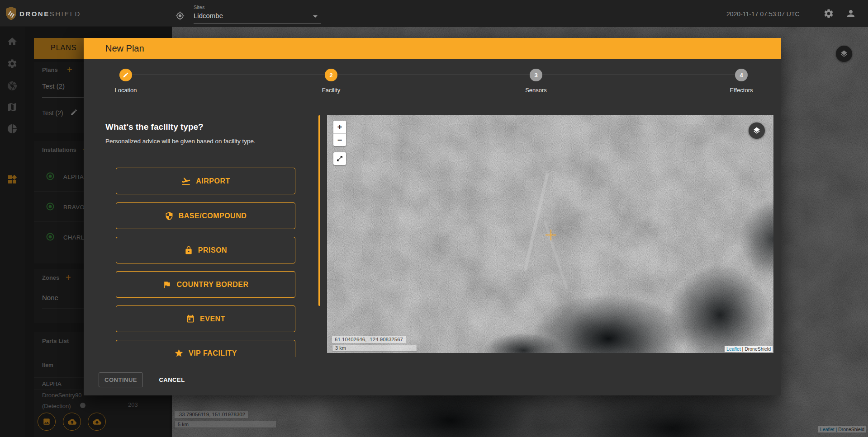 This screenshot has width=868, height=437. What do you see at coordinates (257, 14) in the screenshot?
I see `sites-dropdown: Sites Lidcombe` at bounding box center [257, 14].